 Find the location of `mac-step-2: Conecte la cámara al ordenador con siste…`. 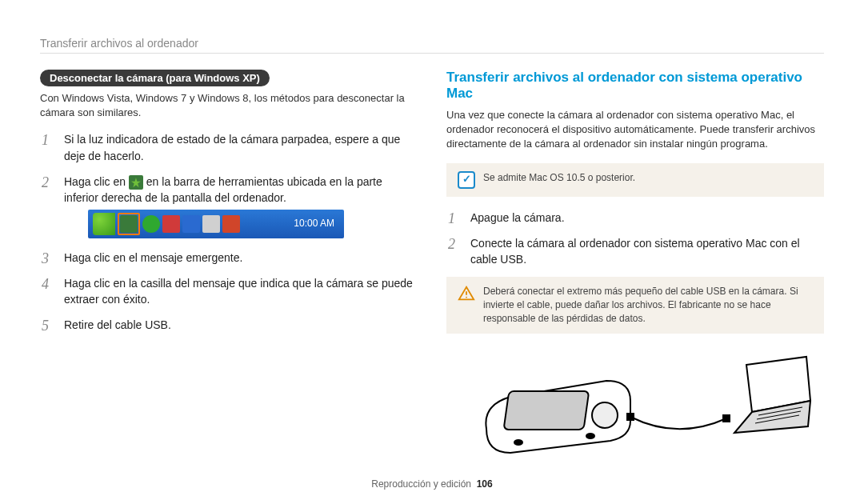

mac-step-2: Conecte la cámara al ordenador con siste… is located at coordinates (635, 251).